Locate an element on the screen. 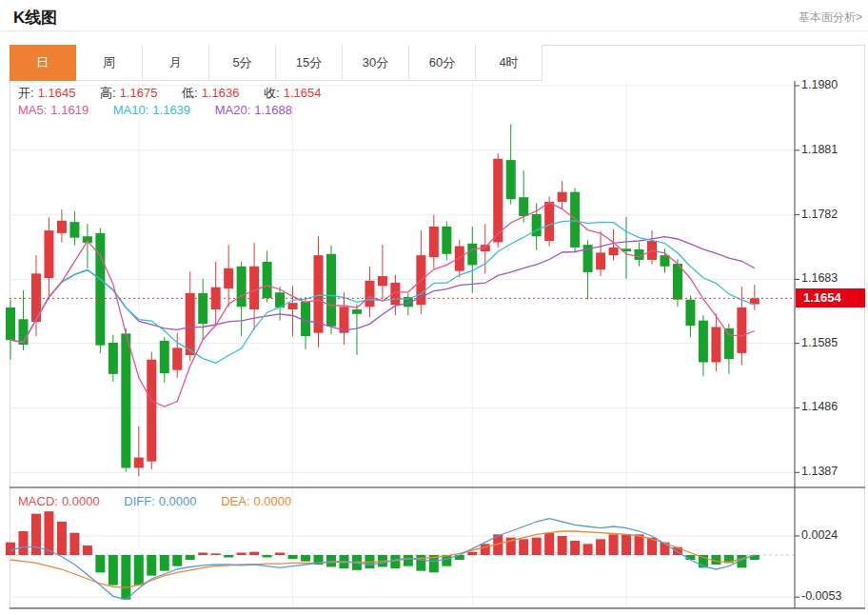 The height and width of the screenshot is (615, 868). tab-month: 月 is located at coordinates (176, 63).